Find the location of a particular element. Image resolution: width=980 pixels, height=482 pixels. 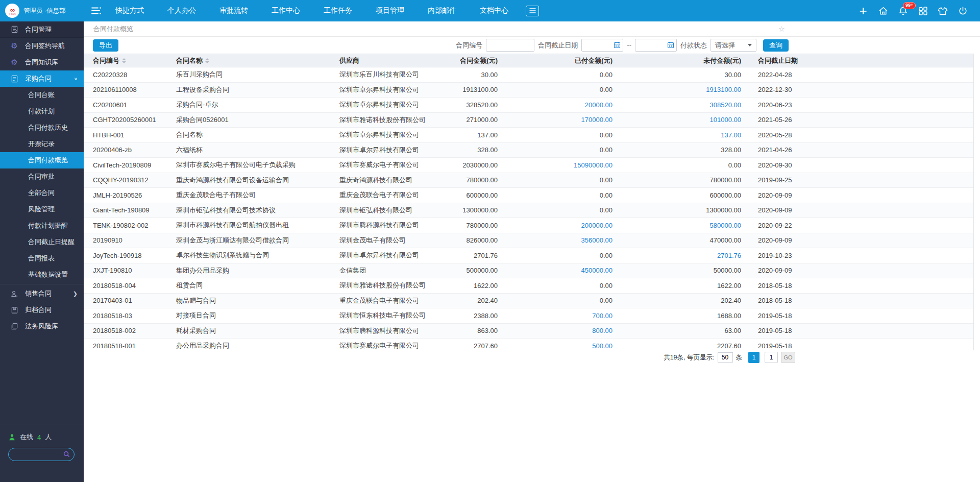

table-row: 20200406-zb 六福纸杯 深圳市卓尔昇科技有限公司 328.00 0.0… is located at coordinates (529, 151).